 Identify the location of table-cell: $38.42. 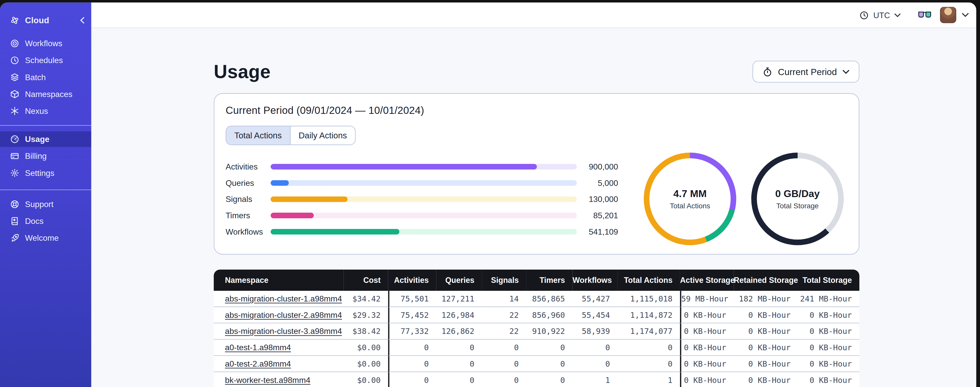
(366, 331).